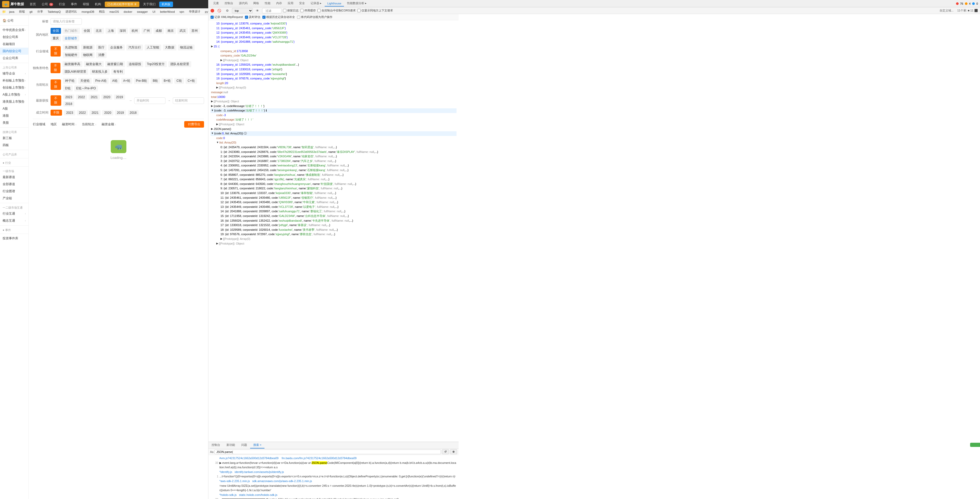 The image size is (980, 499). What do you see at coordinates (101, 55) in the screenshot?
I see `industry-consumer: 消费` at bounding box center [101, 55].